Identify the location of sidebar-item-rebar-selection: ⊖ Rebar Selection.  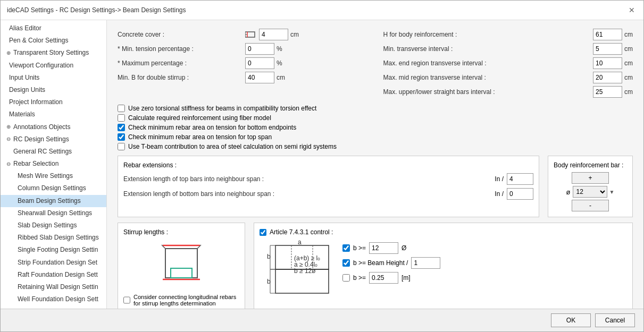
(53, 164).